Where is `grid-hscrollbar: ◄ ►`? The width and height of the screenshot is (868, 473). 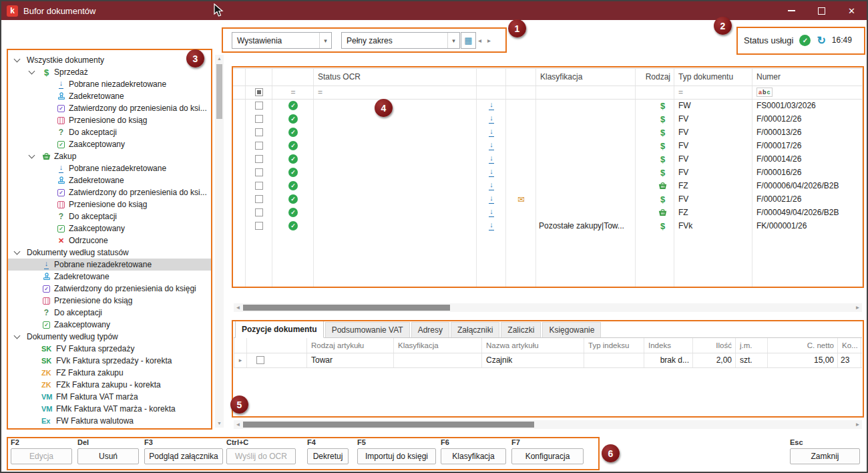 grid-hscrollbar: ◄ ► is located at coordinates (548, 307).